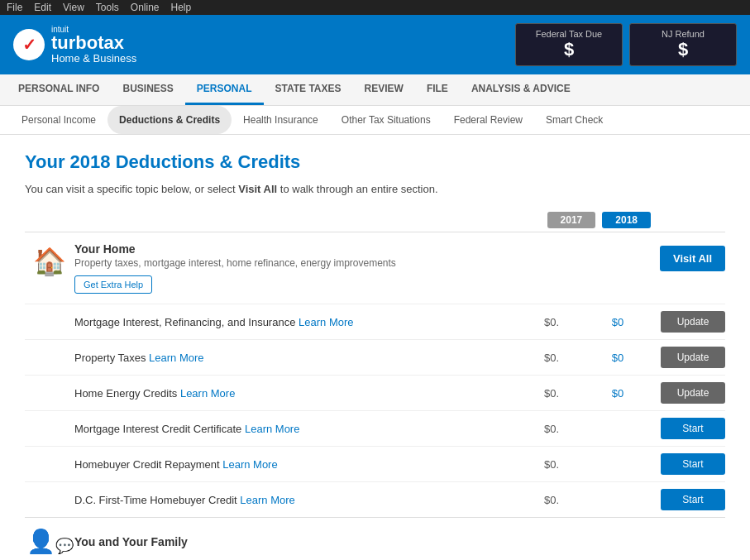 This screenshot has height=560, width=750. What do you see at coordinates (688, 393) in the screenshot?
I see `energy-action: Update` at bounding box center [688, 393].